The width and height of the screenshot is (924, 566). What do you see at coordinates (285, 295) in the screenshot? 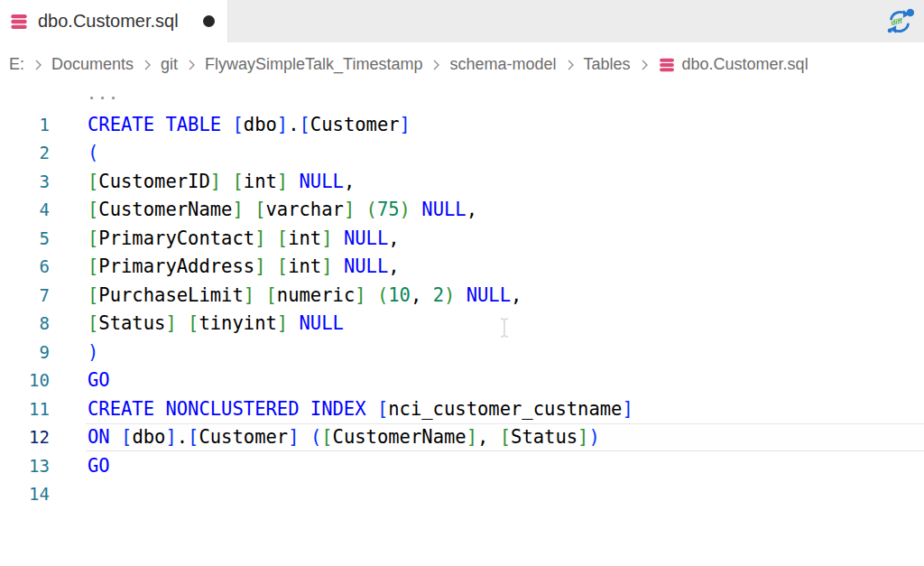
I see `code-line-text: [PurchaseLimit] [numeric] (9, 2) NULL,` at bounding box center [285, 295].